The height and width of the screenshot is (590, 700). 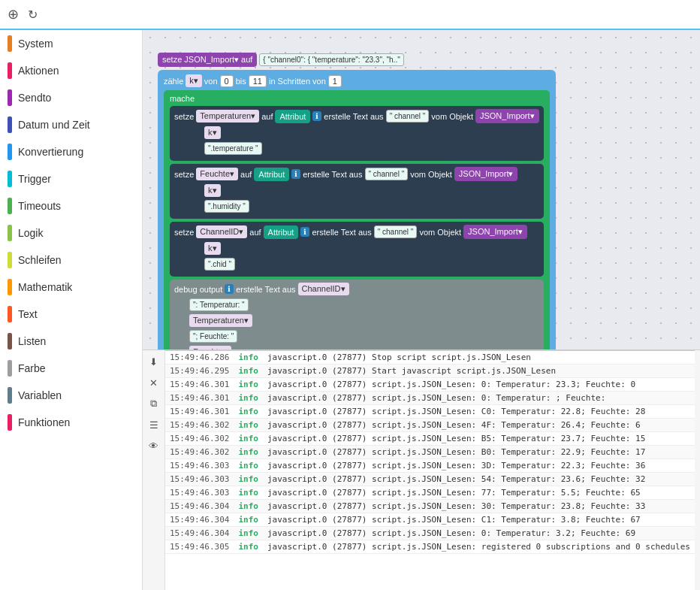 I want to click on log-time: 15:49:46.304, so click(x=200, y=534).